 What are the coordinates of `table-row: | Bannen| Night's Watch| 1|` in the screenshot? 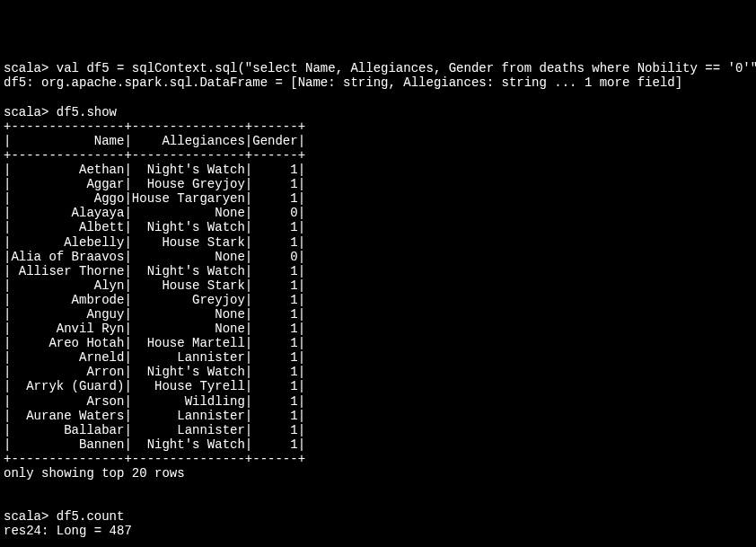 It's located at (154, 445).